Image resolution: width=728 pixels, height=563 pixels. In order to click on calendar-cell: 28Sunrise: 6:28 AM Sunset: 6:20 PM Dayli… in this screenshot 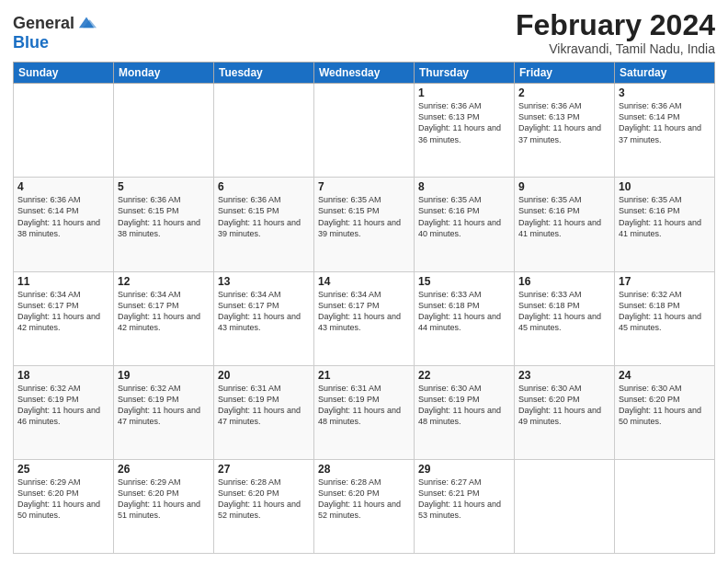, I will do `click(364, 506)`.